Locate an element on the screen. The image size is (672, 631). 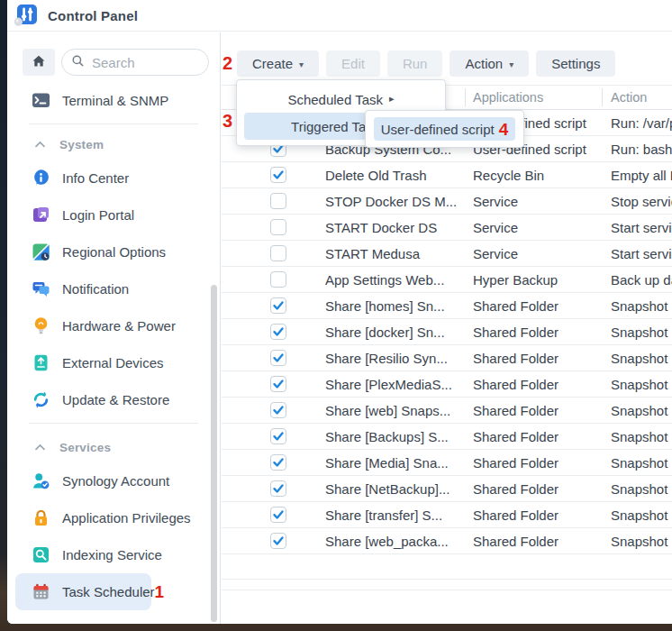
terminal-icon is located at coordinates (41, 101).